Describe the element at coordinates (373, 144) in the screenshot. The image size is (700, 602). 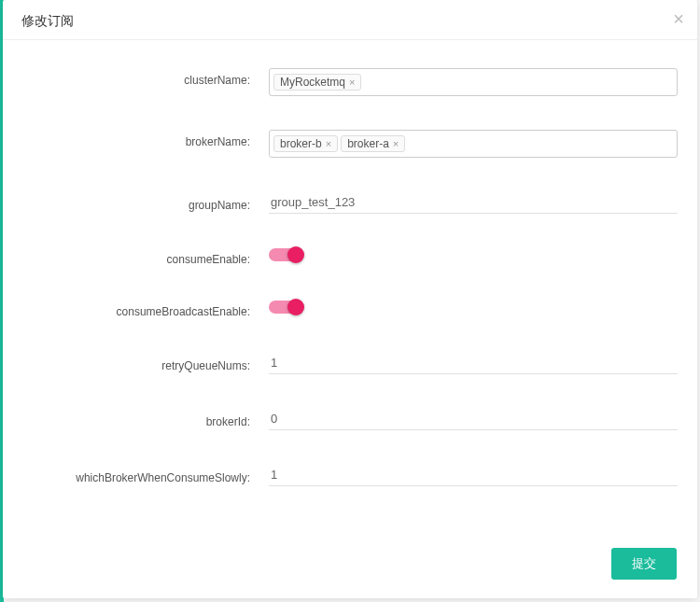
I see `broker-tag: broker-a×` at that location.